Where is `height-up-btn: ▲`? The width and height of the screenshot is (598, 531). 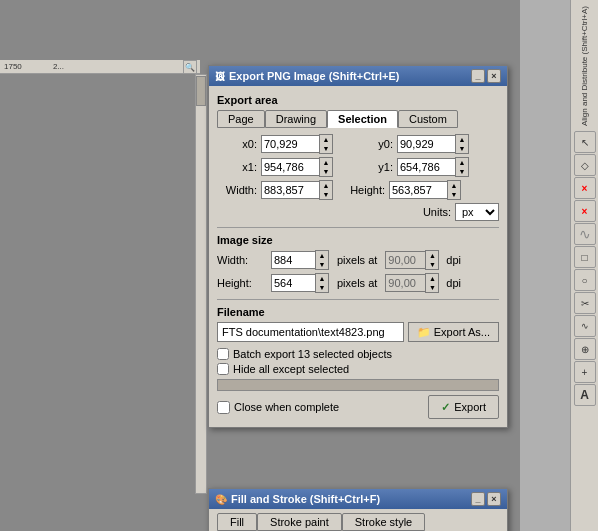 height-up-btn: ▲ is located at coordinates (454, 186).